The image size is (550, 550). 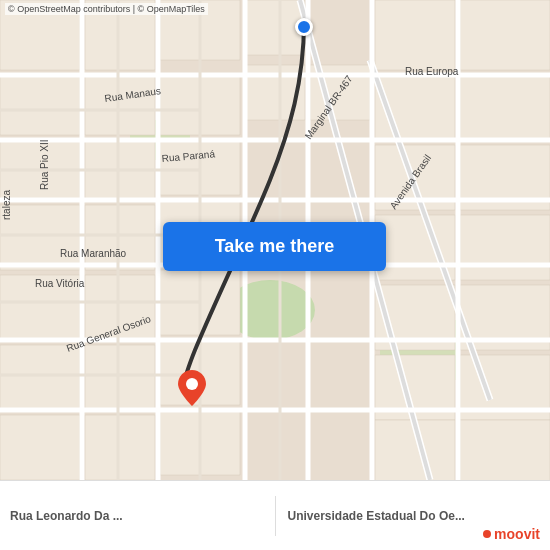 I want to click on bar-divider, so click(x=276, y=516).